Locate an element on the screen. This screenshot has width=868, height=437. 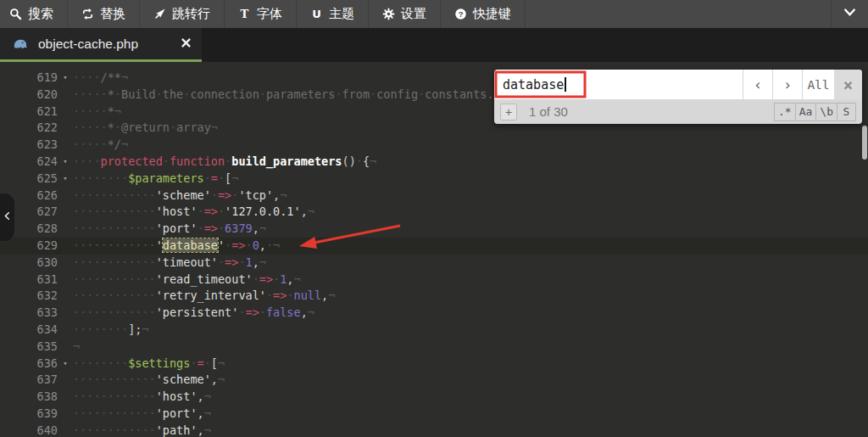
add-search-button: + is located at coordinates (509, 112).